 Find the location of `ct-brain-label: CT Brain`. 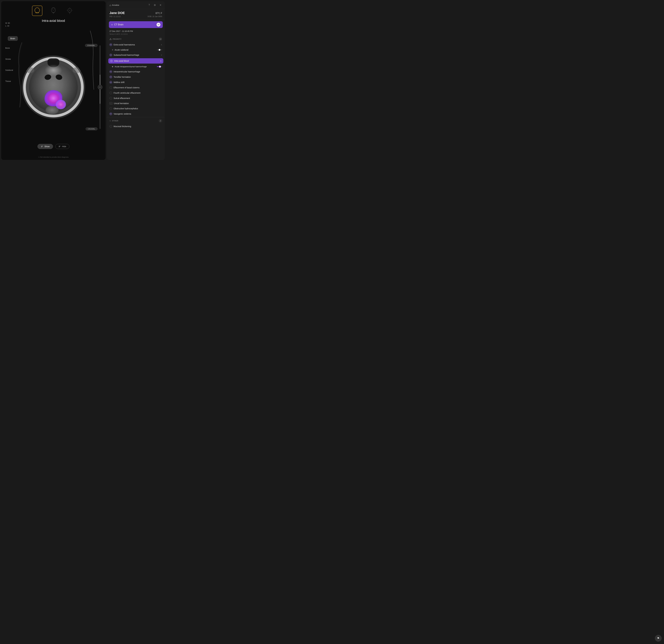

ct-brain-label: CT Brain is located at coordinates (135, 25).